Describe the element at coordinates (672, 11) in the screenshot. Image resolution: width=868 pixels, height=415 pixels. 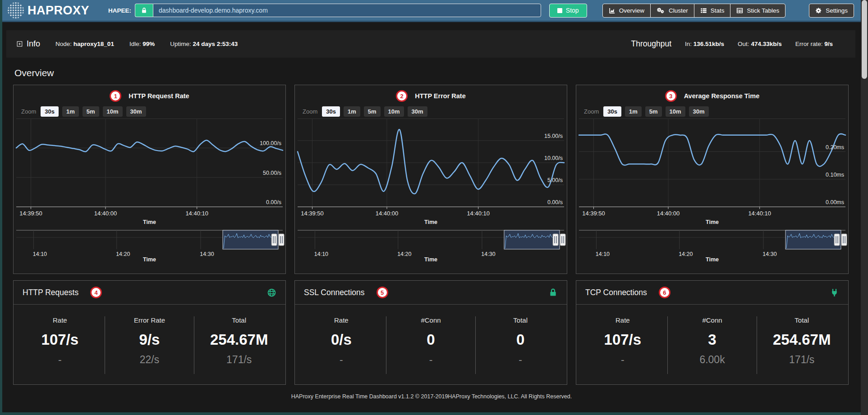
I see `cluster-button: Cluster` at that location.